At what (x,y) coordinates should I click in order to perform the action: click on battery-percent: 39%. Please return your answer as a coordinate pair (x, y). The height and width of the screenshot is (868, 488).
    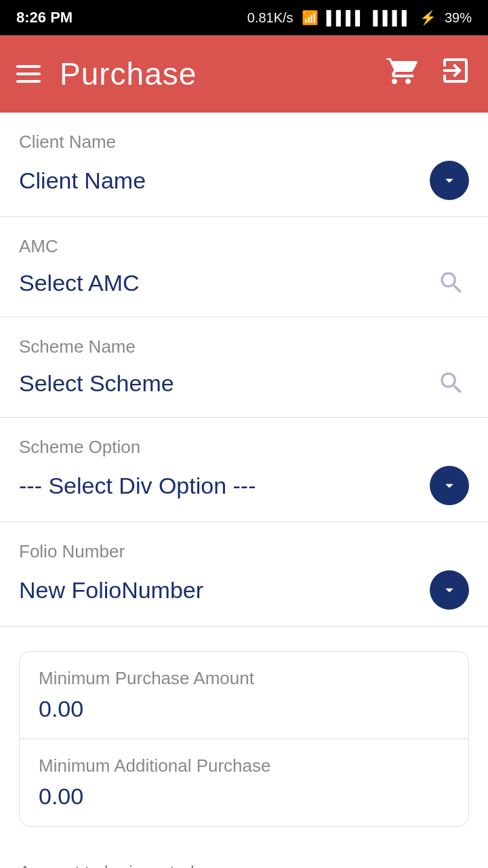
    Looking at the image, I should click on (458, 18).